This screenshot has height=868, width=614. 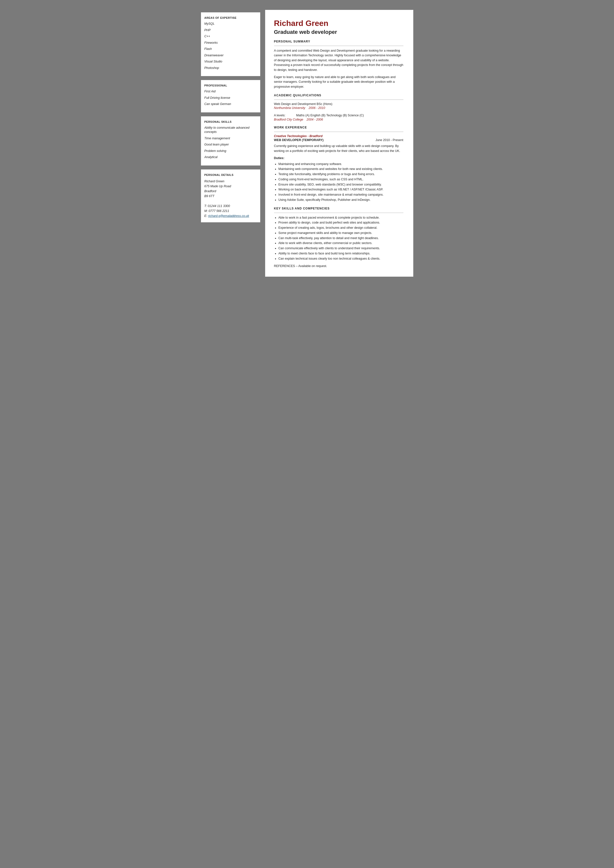 I want to click on pd-phone-m: M: 0777 566 2211, so click(x=217, y=211).